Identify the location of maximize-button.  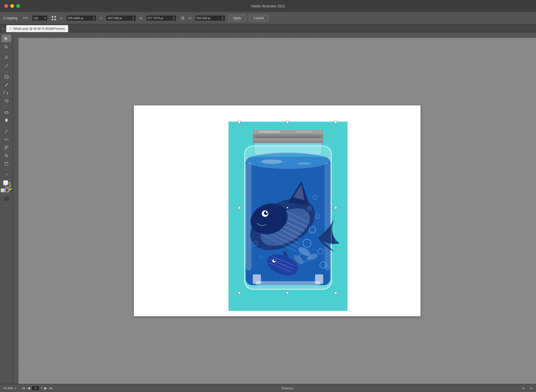
(18, 6).